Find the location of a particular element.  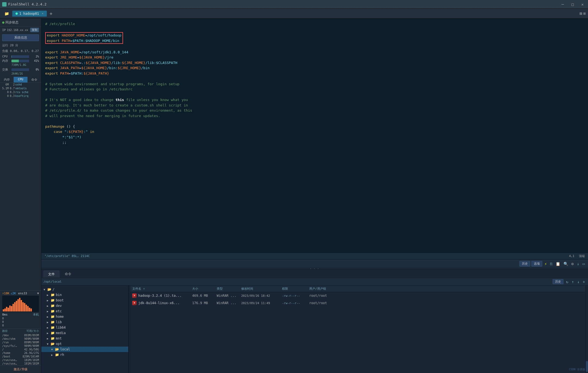

proc-tab-cpu: CPU is located at coordinates (20, 80).